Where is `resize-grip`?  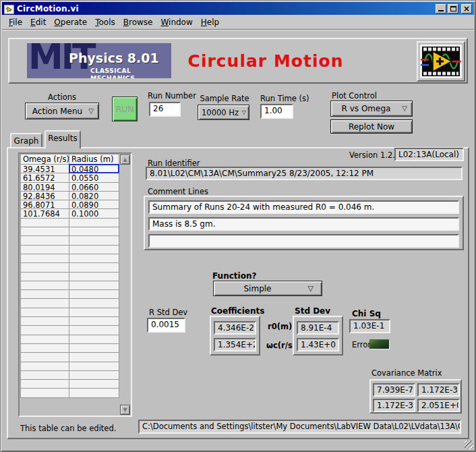 resize-grip is located at coordinates (469, 445).